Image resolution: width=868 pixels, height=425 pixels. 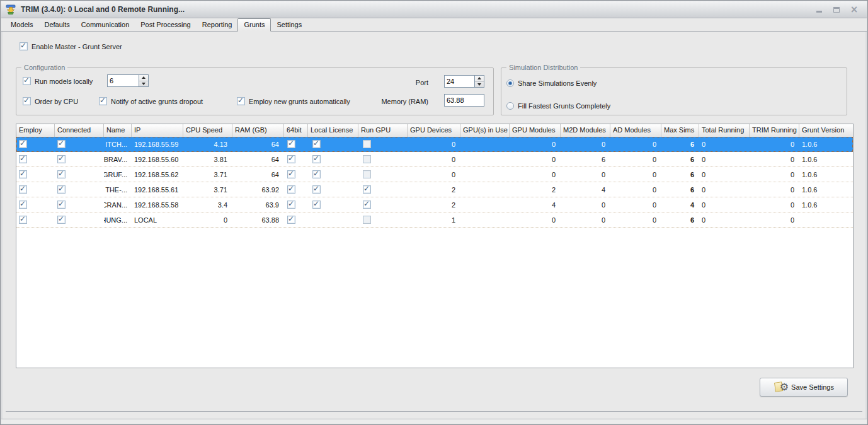 I want to click on memory-ram-field, so click(x=464, y=100).